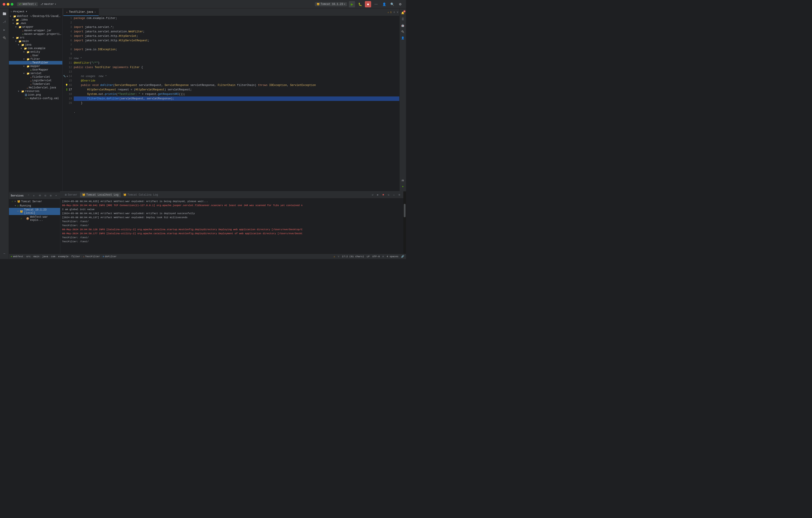 The height and width of the screenshot is (518, 812). I want to click on refresh-log-btn: ↻, so click(388, 195).